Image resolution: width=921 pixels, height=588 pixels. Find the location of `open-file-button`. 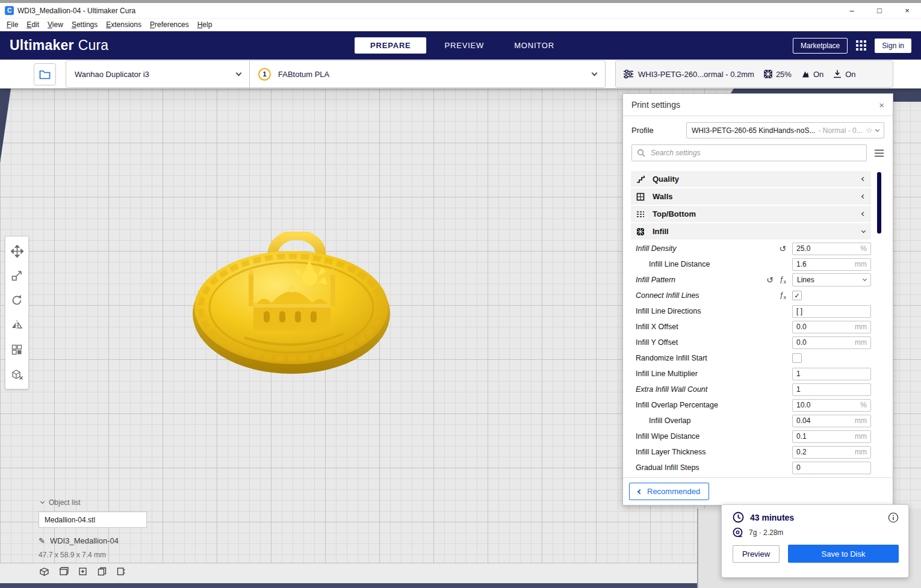

open-file-button is located at coordinates (45, 75).